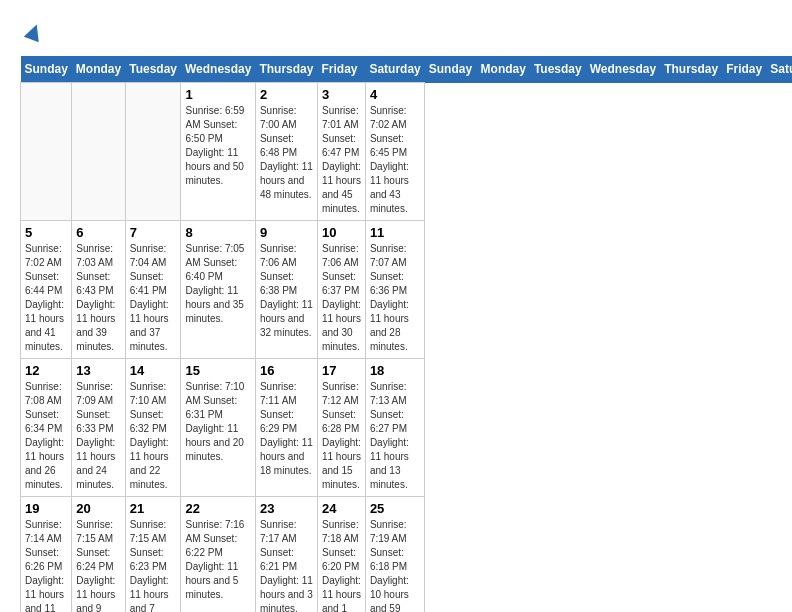 The image size is (792, 612). Describe the element at coordinates (218, 94) in the screenshot. I see `day-number: 1` at that location.